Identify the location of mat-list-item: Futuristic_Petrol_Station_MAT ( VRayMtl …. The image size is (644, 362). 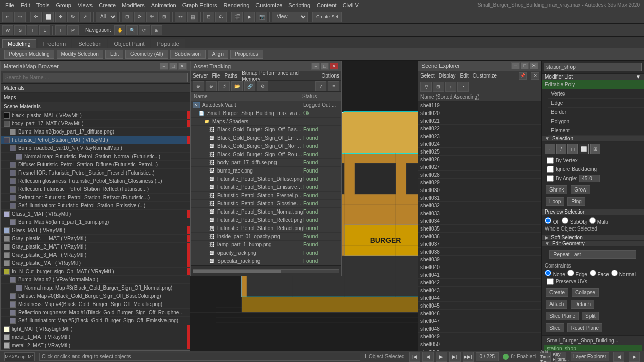
(95, 140).